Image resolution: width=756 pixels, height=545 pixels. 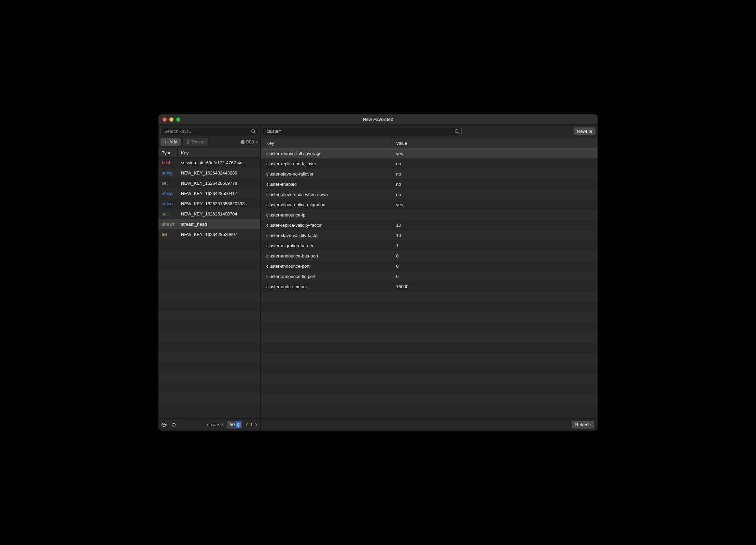 I want to click on config-row: cluster-slave-validity-factor10, so click(x=429, y=235).